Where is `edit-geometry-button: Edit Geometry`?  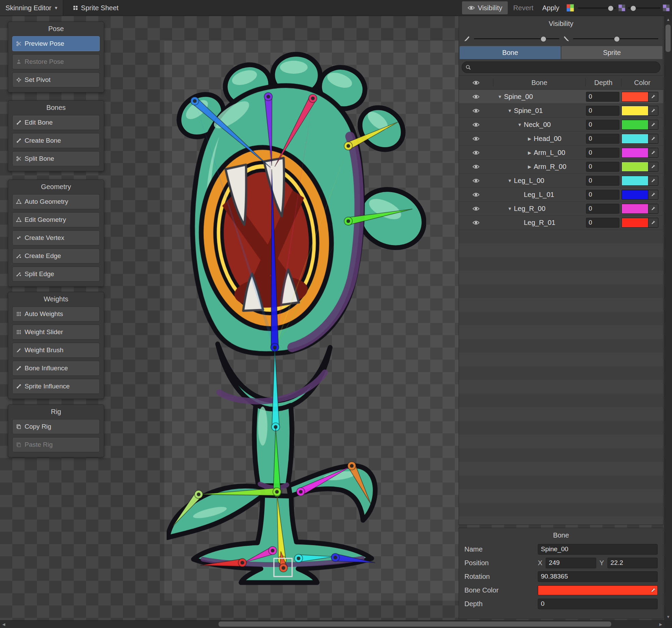
edit-geometry-button: Edit Geometry is located at coordinates (56, 220).